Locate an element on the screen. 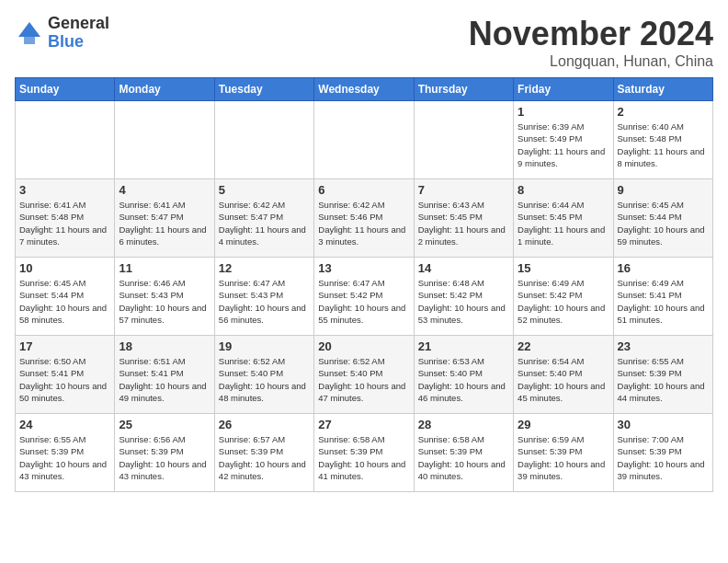 The image size is (728, 563). day-cell: 21Sunrise: 6:53 AM Sunset: 5:40 PM Dayli… is located at coordinates (463, 375).